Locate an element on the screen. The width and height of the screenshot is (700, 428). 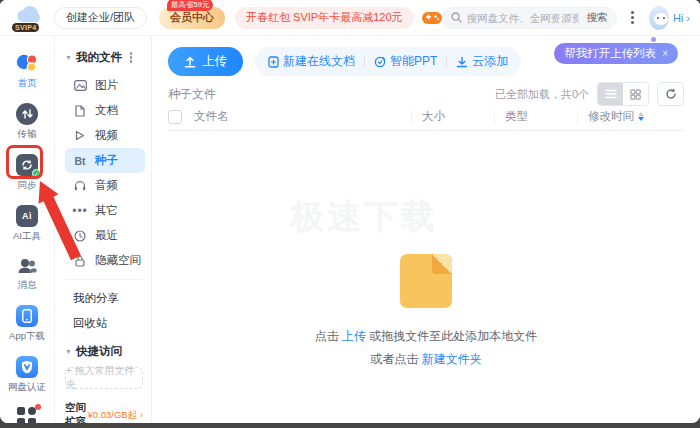
sidebar-item-videos: 视频 is located at coordinates (105, 136).